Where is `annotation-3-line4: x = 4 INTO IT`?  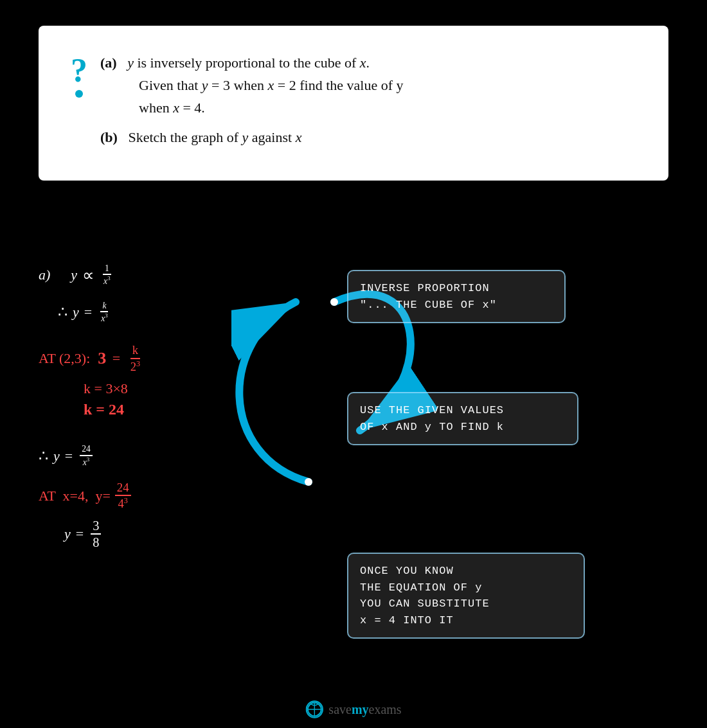
annotation-3-line4: x = 4 INTO IT is located at coordinates (466, 621).